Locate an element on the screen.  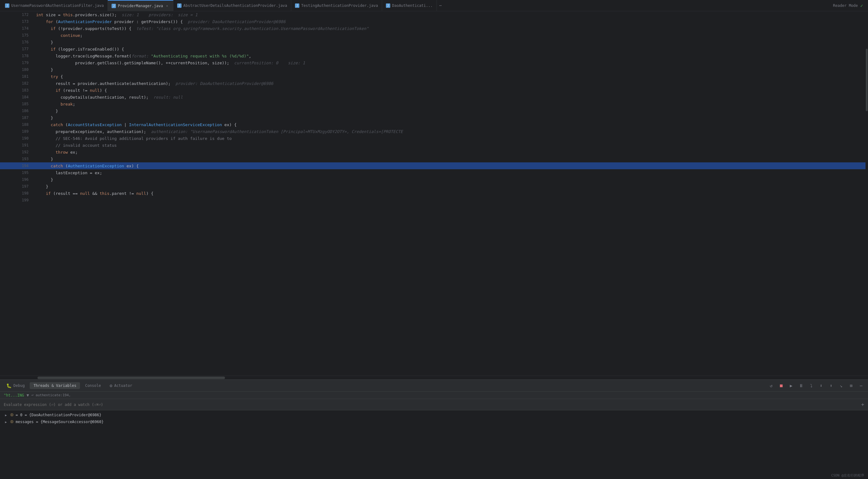
table-row: 180 } is located at coordinates (433, 70).